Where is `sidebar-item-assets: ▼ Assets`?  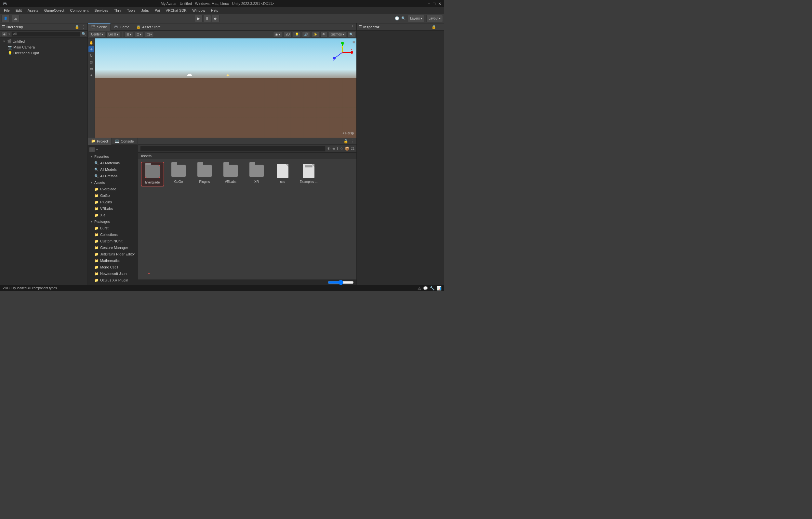
sidebar-item-assets: ▼ Assets is located at coordinates (113, 183).